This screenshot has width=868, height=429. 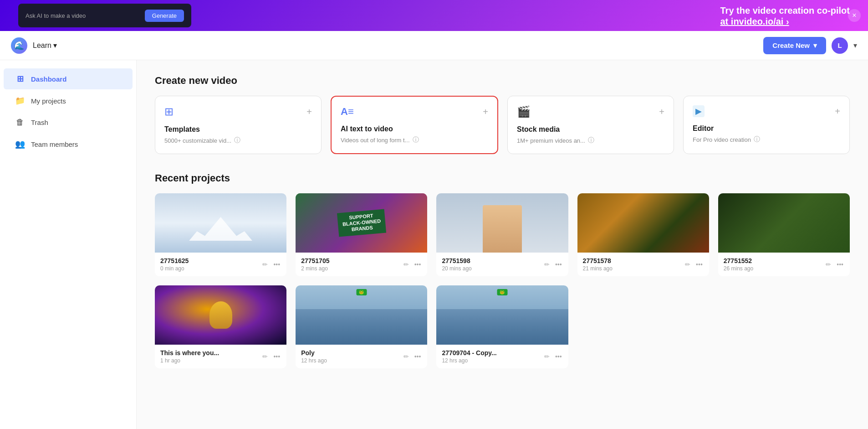 What do you see at coordinates (20, 122) in the screenshot?
I see `trash-icon: 🗑` at bounding box center [20, 122].